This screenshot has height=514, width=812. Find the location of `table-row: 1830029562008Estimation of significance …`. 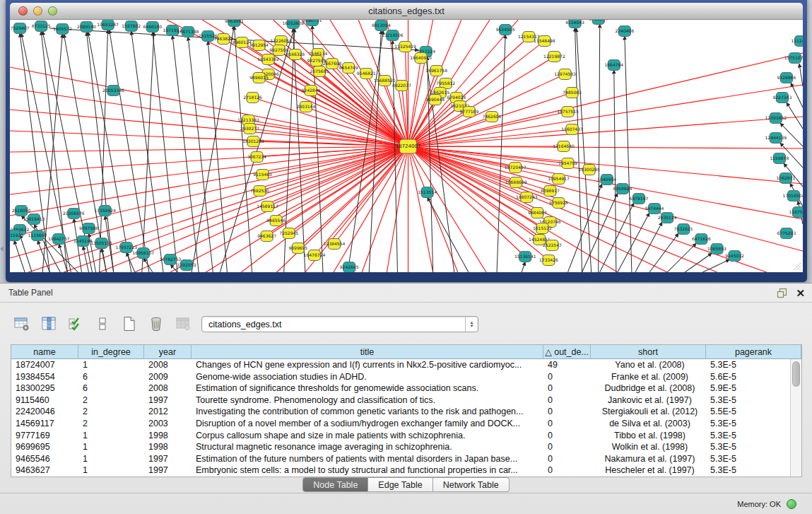

table-row: 1830029562008Estimation of significance … is located at coordinates (401, 389).